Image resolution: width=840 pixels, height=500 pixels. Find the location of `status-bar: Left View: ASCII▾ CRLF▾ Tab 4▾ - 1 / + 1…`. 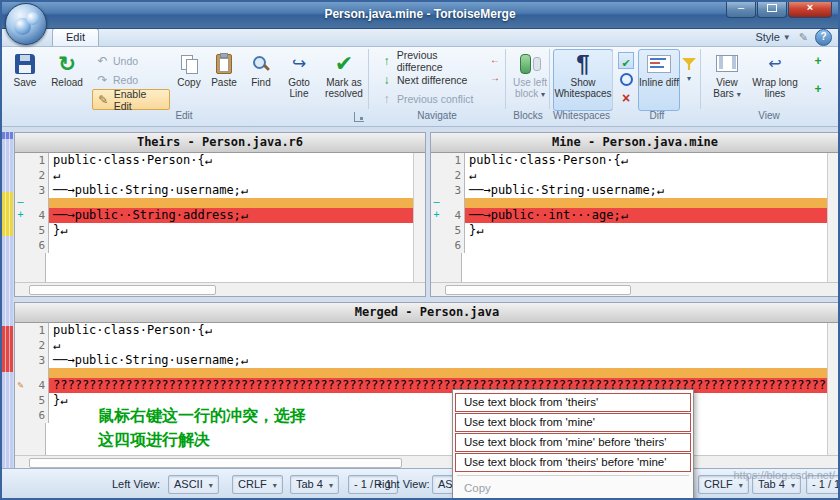

status-bar: Left View: ASCII▾ CRLF▾ Tab 4▾ - 1 / + 1… is located at coordinates (420, 484).